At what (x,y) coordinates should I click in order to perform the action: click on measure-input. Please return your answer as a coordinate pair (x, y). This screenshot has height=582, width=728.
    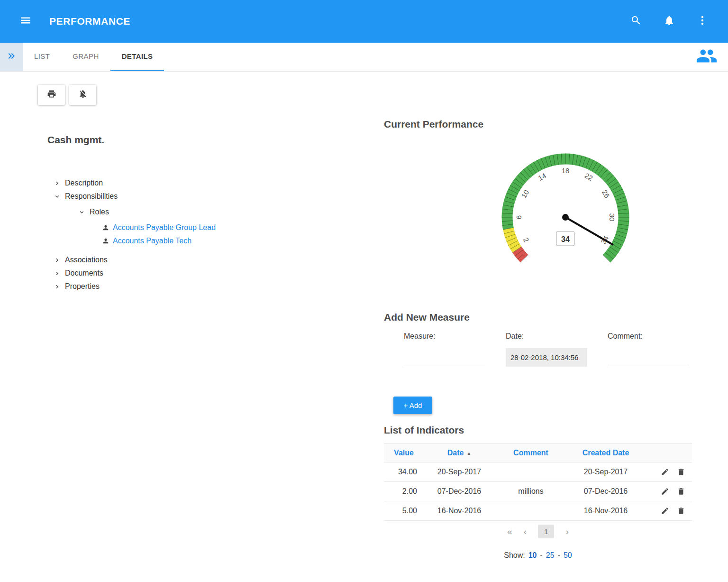
    Looking at the image, I should click on (445, 363).